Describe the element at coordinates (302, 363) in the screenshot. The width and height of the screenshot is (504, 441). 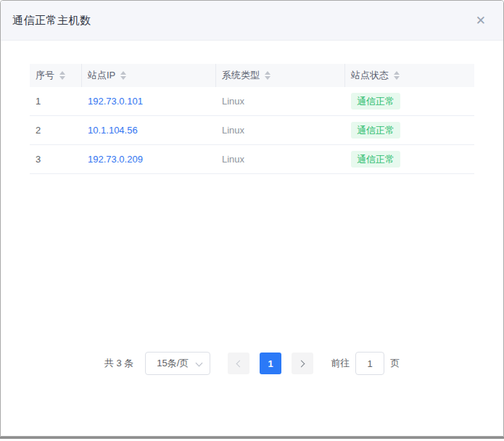
I see `next-page-button` at that location.